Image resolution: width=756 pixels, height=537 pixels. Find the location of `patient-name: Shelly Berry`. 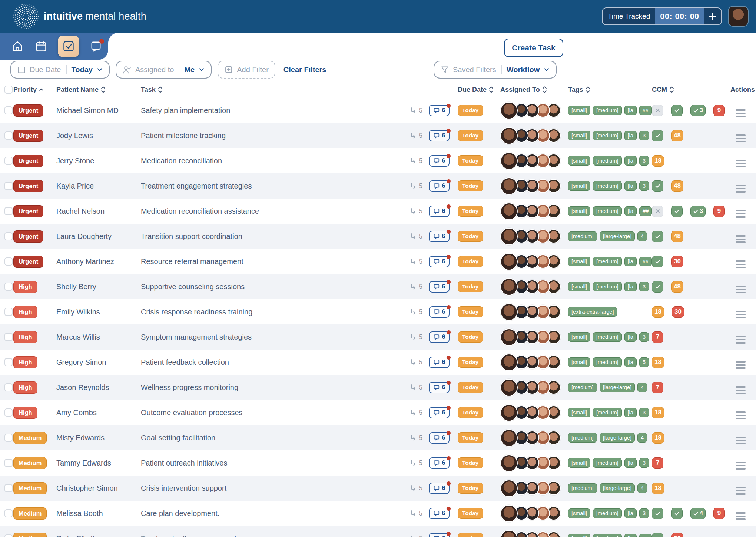

patient-name: Shelly Berry is located at coordinates (99, 287).